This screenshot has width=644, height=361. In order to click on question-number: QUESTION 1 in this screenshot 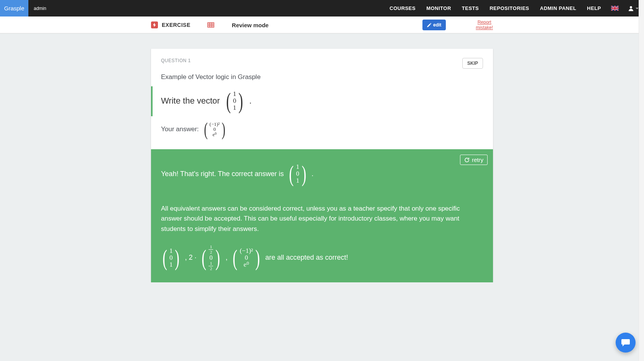, I will do `click(176, 61)`.